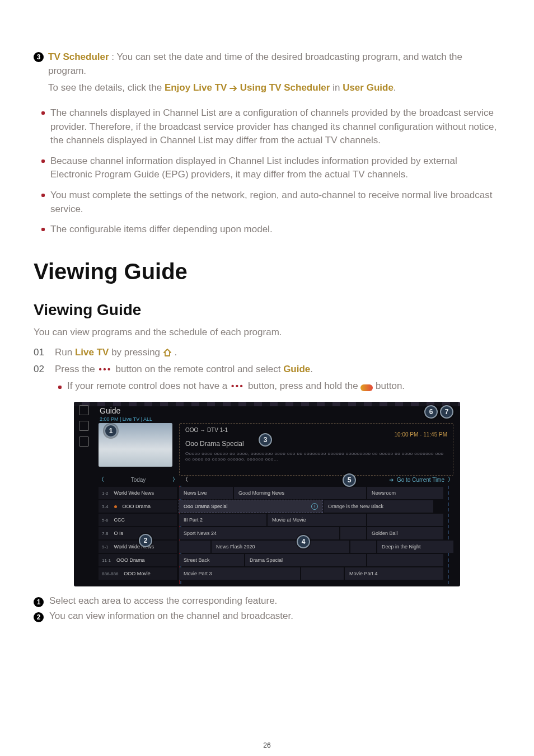 Image resolution: width=534 pixels, height=756 pixels. Describe the element at coordinates (267, 310) in the screenshot. I see `subheading-viewing-guide: Viewing Guide` at that location.